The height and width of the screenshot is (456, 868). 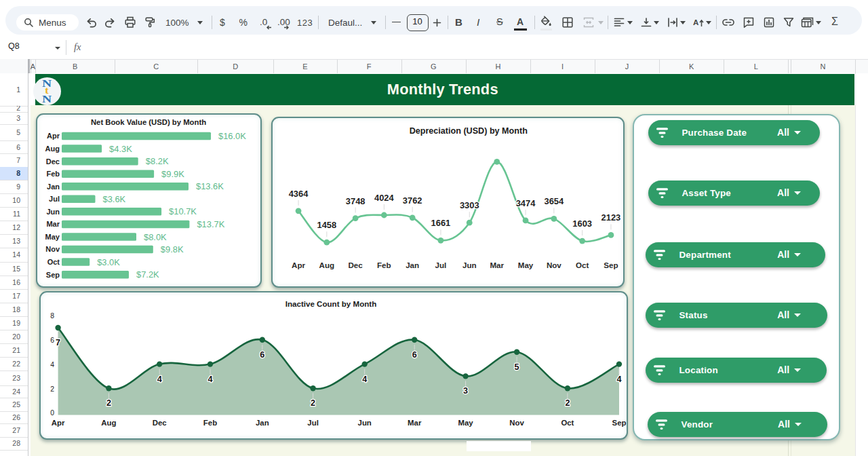 I want to click on svg-text: 3303, so click(x=469, y=205).